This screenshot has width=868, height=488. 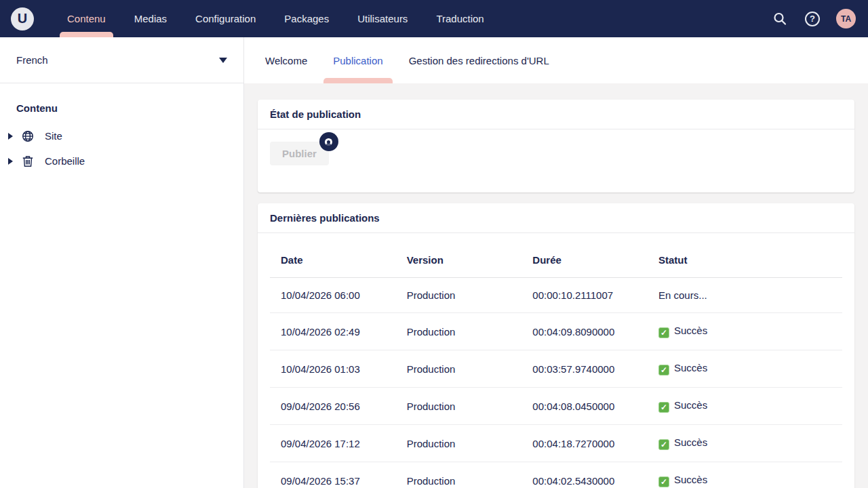 I want to click on sidebar-item-corbeille: Corbeille, so click(x=122, y=161).